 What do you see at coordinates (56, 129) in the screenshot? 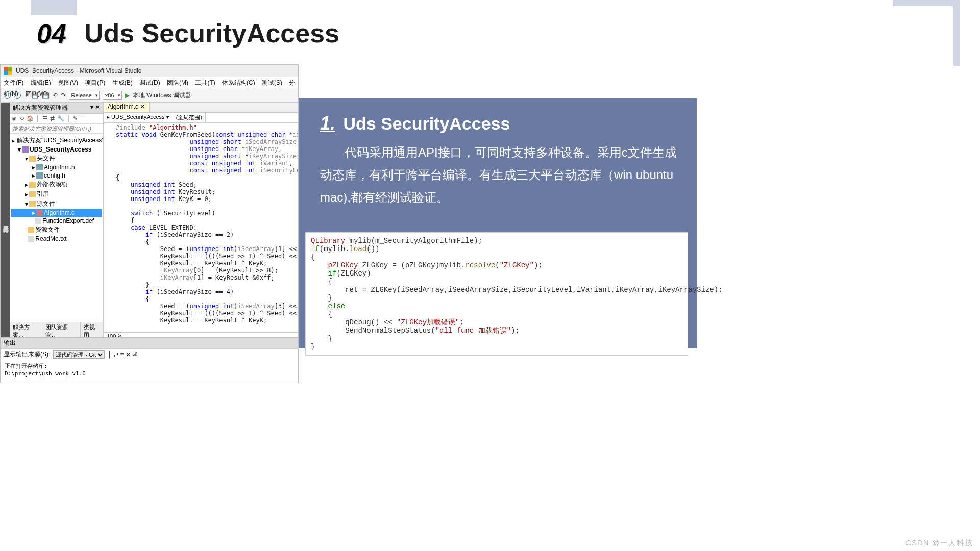
I see `search-input` at bounding box center [56, 129].